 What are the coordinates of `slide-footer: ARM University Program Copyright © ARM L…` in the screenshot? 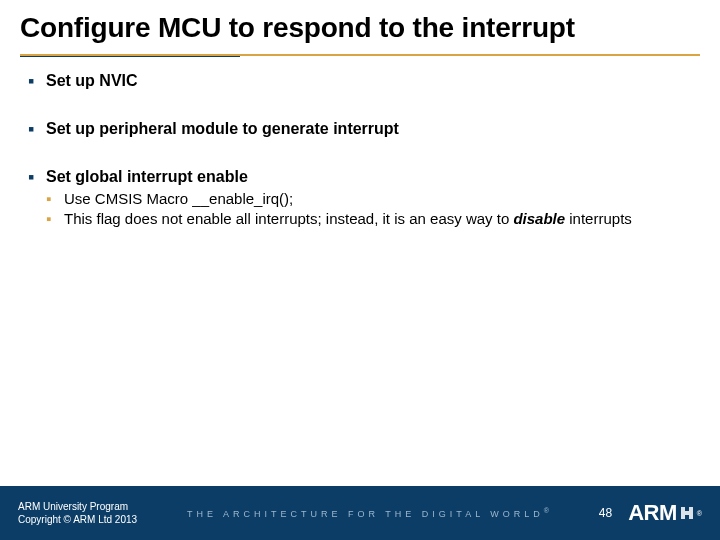 It's located at (360, 513).